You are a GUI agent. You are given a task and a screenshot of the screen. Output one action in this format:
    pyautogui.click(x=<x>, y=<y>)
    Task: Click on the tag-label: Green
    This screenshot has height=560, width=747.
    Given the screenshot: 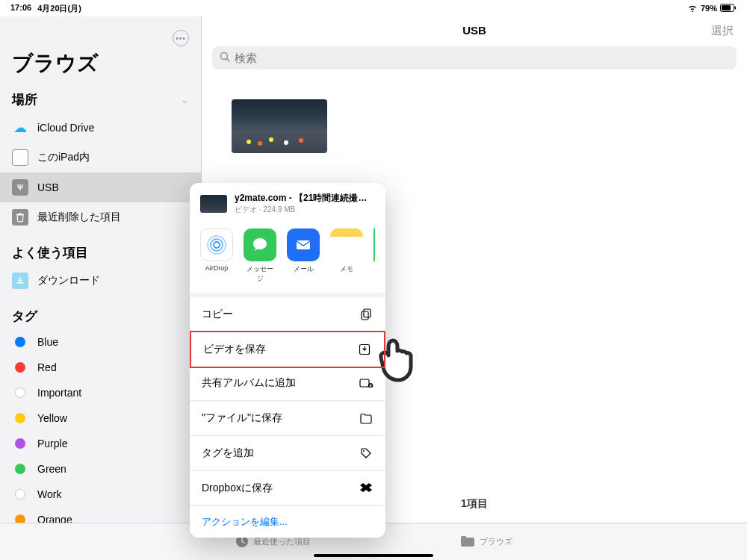 What is the action you would take?
    pyautogui.click(x=52, y=469)
    